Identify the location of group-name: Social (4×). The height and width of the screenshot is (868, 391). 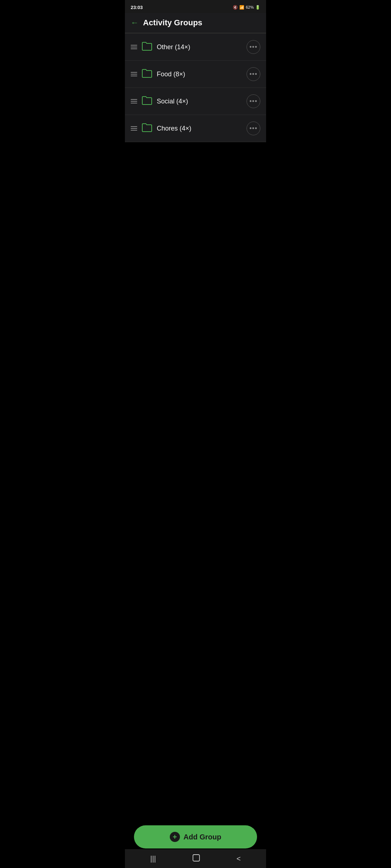
(199, 101).